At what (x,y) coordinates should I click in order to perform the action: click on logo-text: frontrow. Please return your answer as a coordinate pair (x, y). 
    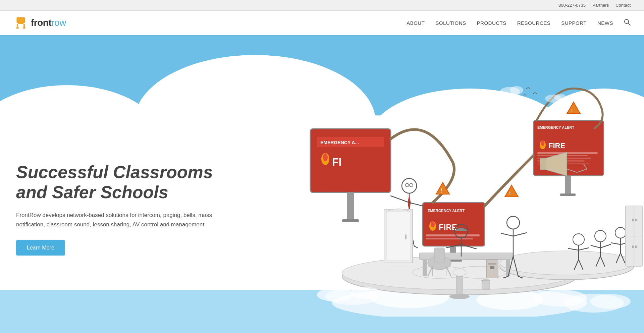
    Looking at the image, I should click on (48, 23).